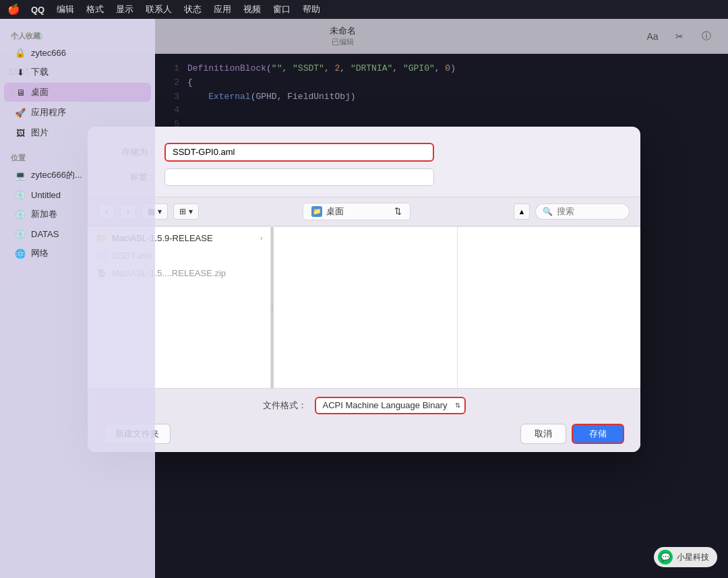 This screenshot has height=578, width=728. What do you see at coordinates (262, 238) in the screenshot?
I see `file-chevron-maciasl: ›` at bounding box center [262, 238].